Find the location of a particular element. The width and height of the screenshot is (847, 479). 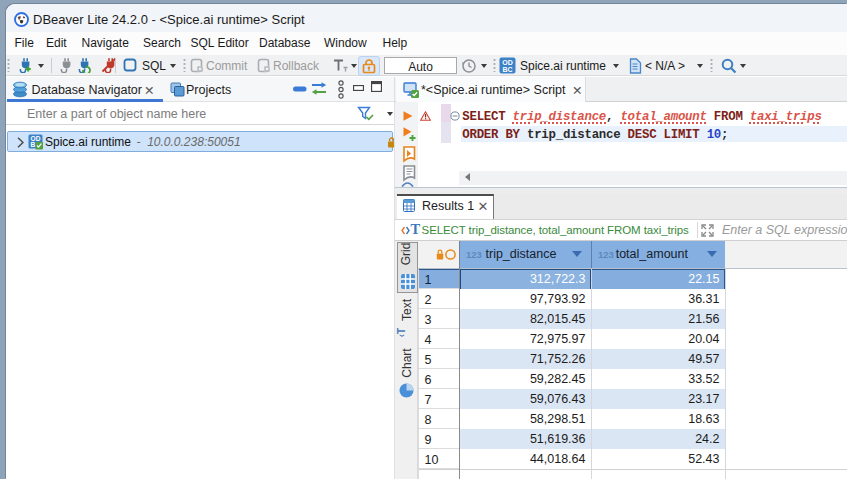

svg-text: B is located at coordinates (32, 144).